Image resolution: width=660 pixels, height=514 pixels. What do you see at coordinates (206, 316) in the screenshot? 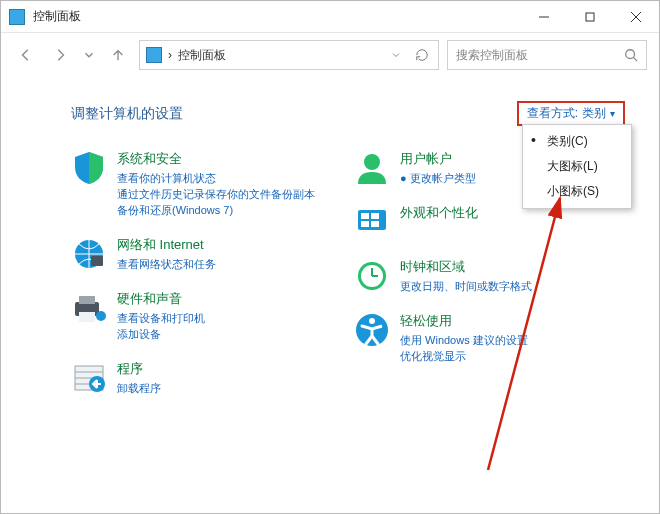
I see `category-hardware: 硬件和声音 查看设备和打印机 添加设备` at bounding box center [206, 316].